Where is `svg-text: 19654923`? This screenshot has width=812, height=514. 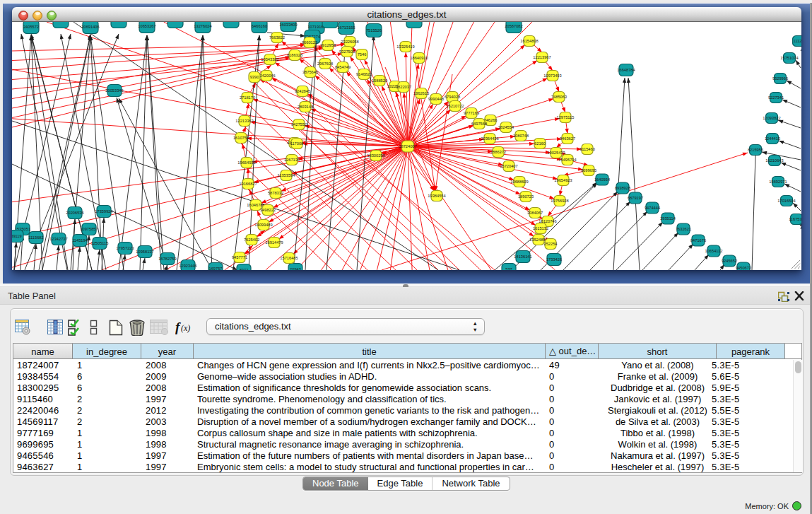 svg-text: 19654923 is located at coordinates (563, 180).